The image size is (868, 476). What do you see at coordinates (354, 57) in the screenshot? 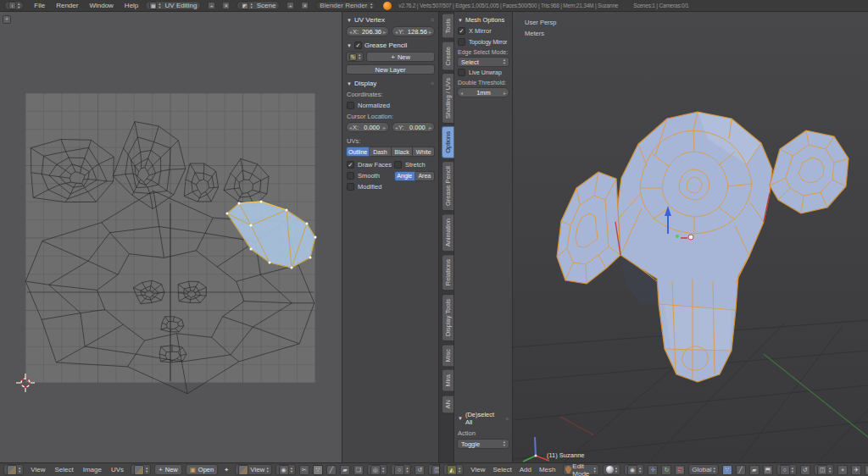
I see `grease-pencil-datablock: ✎` at bounding box center [354, 57].